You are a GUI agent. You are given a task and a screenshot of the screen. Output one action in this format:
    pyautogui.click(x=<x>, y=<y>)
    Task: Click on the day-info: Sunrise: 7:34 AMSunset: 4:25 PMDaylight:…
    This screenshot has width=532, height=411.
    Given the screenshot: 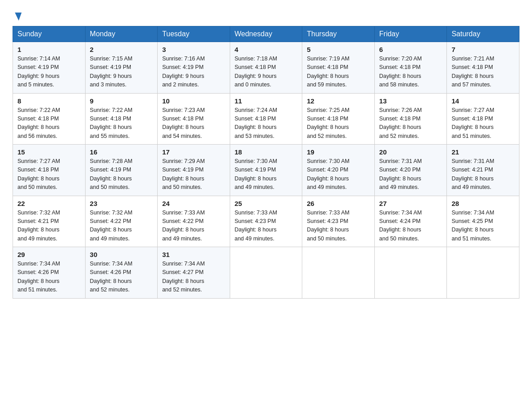 What is the action you would take?
    pyautogui.click(x=483, y=226)
    